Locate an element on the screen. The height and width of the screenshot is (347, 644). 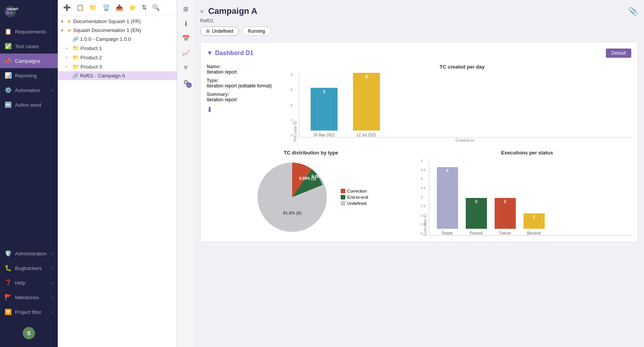
settings-tool-button: ⚙ 1 is located at coordinates (186, 82).